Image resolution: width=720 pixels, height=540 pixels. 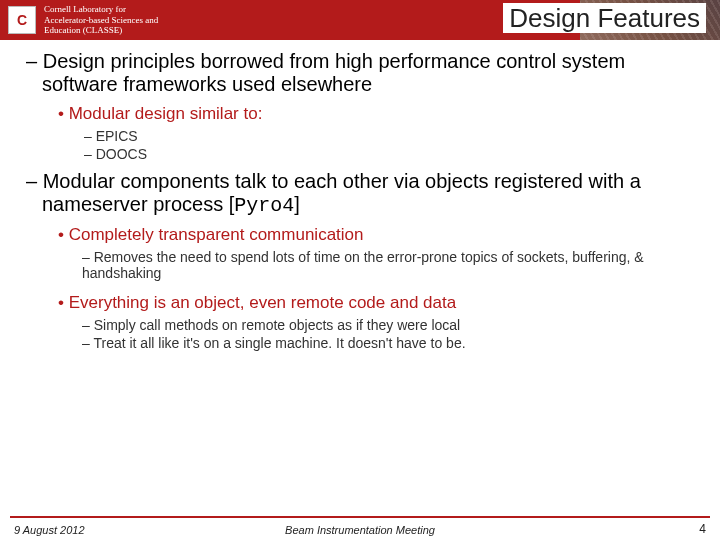 I want to click on point-1: – Design principles borrowed from high p…, so click(x=360, y=73).